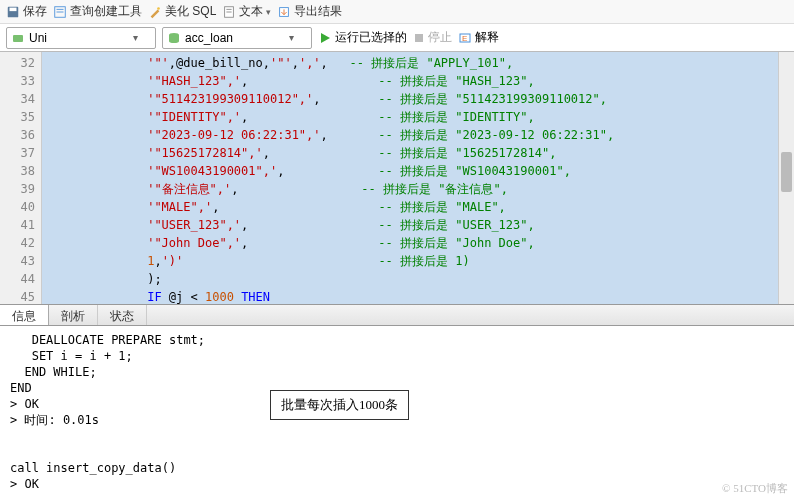 The width and height of the screenshot is (794, 500). What do you see at coordinates (786, 178) in the screenshot?
I see `vertical-scrollbar` at bounding box center [786, 178].